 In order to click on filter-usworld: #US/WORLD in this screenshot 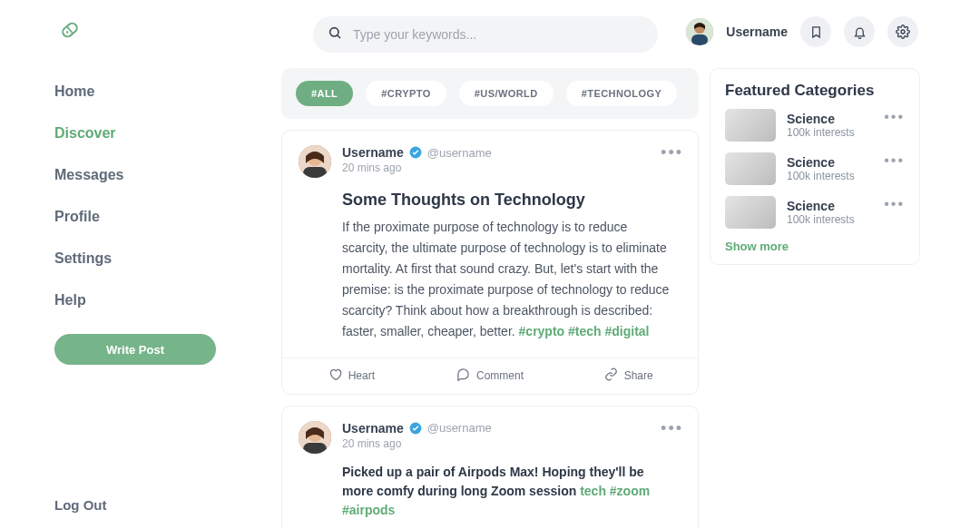, I will do `click(506, 93)`.